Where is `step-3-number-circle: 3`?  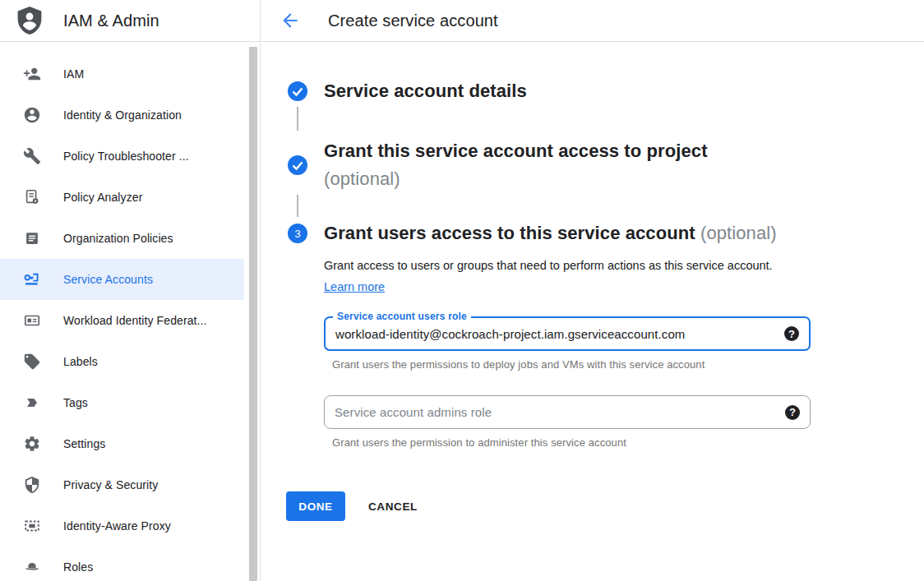
step-3-number-circle: 3 is located at coordinates (298, 233).